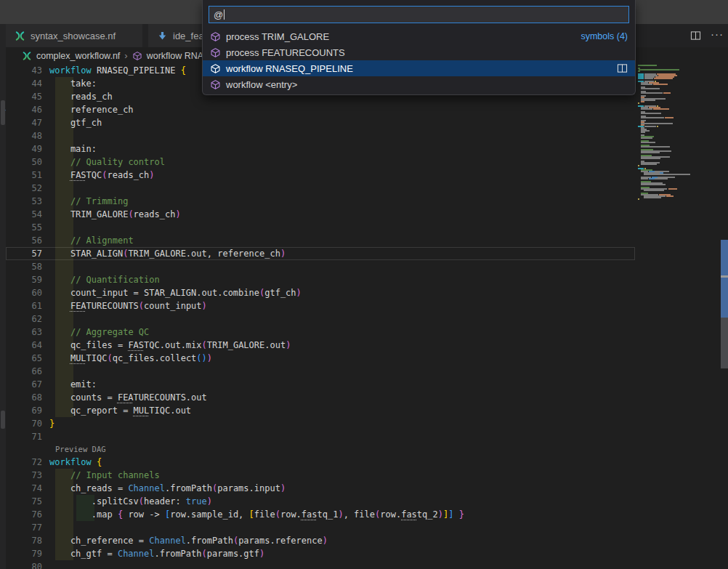 The height and width of the screenshot is (569, 728). What do you see at coordinates (320, 123) in the screenshot?
I see `code-line: 47 gtf_ch` at bounding box center [320, 123].